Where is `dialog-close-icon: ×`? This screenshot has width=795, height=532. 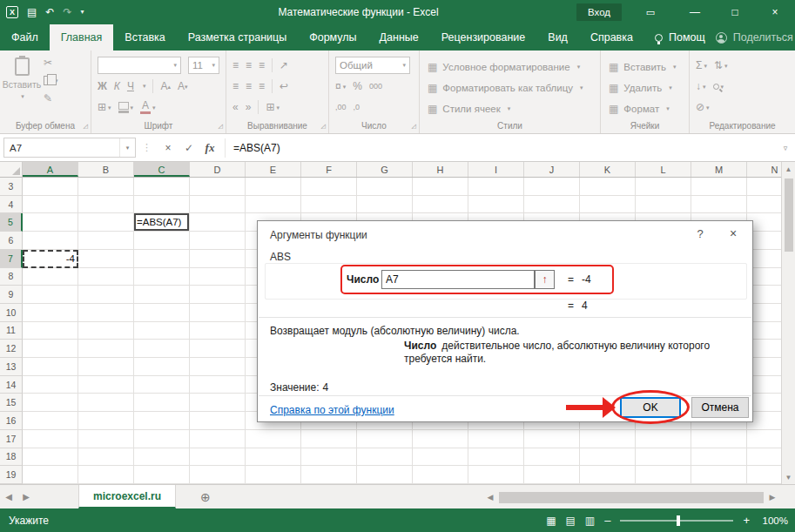
dialog-close-icon: × is located at coordinates (733, 233).